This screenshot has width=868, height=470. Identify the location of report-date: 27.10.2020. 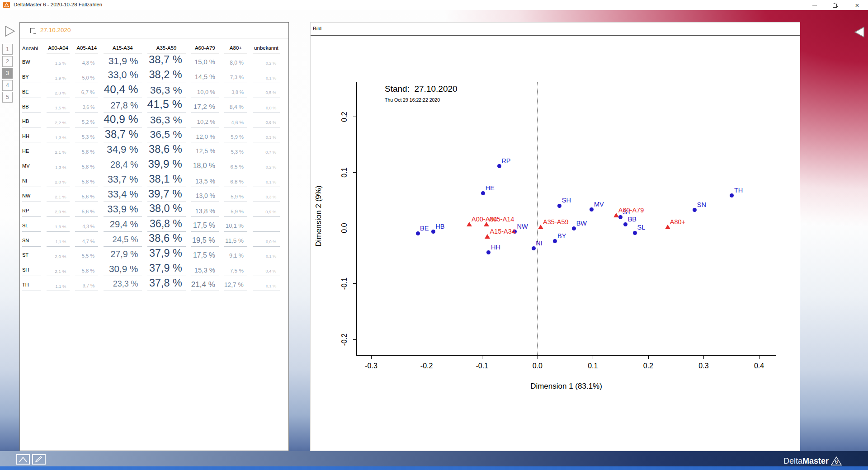
(56, 30).